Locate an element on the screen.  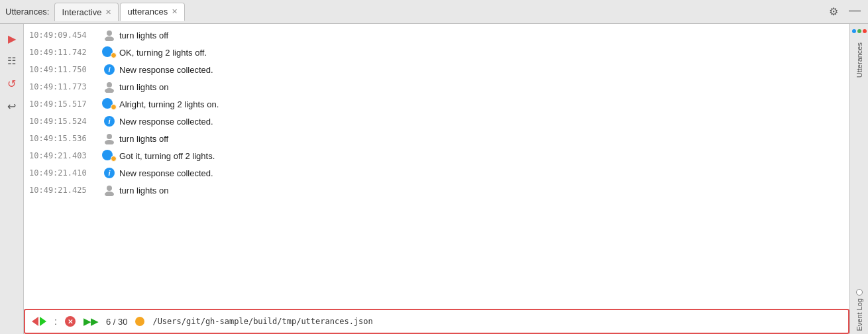
right-panel-top: Utterances is located at coordinates (859, 56).